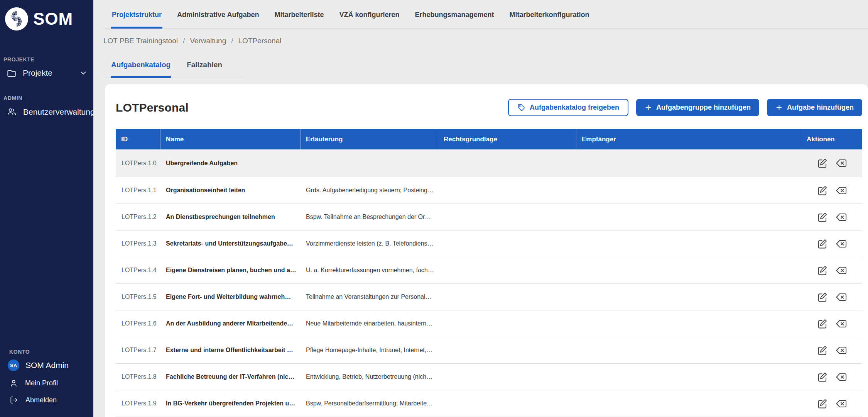 This screenshot has height=417, width=868. I want to click on top-tab: Administrative Aufgaben, so click(218, 19).